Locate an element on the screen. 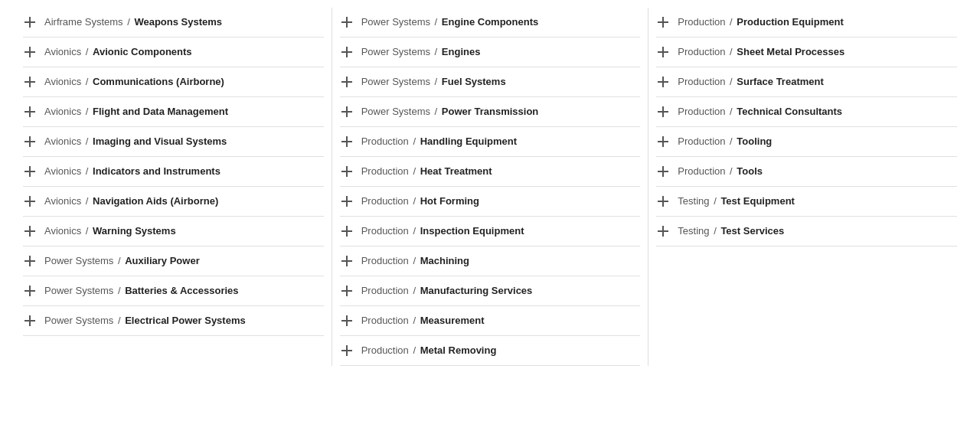 The width and height of the screenshot is (980, 444). item-label: Testing / Test Equipment is located at coordinates (737, 202).